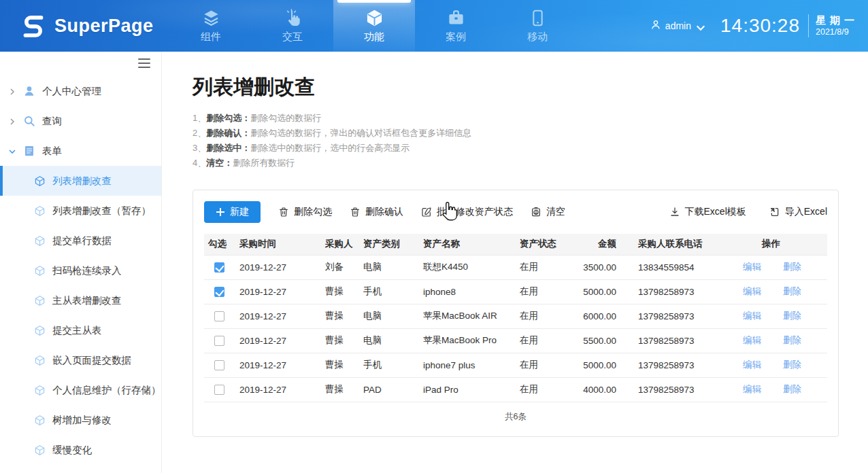  I want to click on instruction-number: 4、, so click(199, 163).